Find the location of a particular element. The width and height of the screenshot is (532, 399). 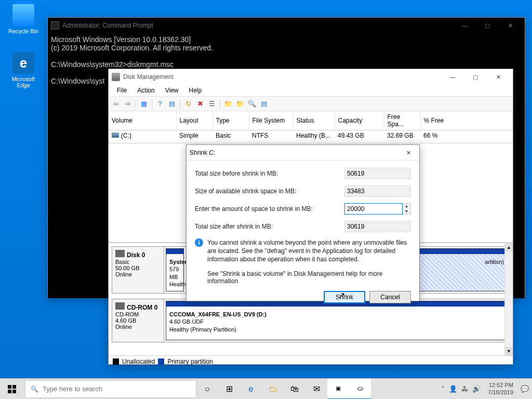

table-row: (C:)SimpleBasicNTFSHealthy (B...49.43 GB… is located at coordinates (311, 136).